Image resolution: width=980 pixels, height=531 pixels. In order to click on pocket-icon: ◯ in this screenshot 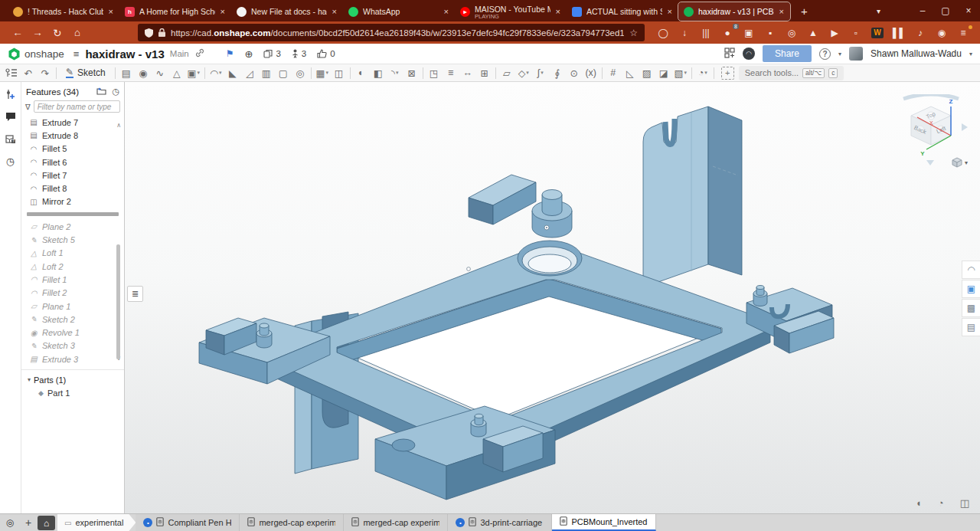, I will do `click(663, 33)`.